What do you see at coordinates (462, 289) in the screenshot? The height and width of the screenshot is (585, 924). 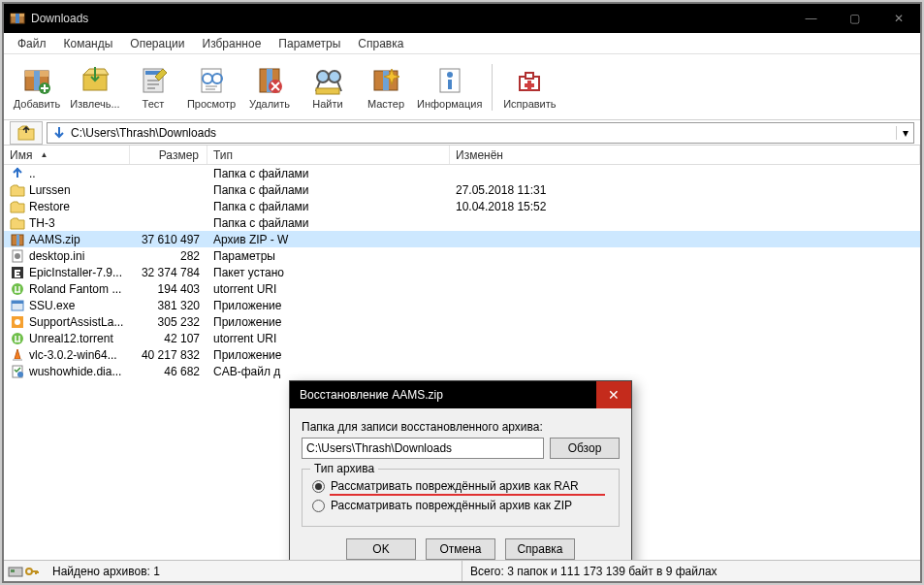 I see `file-row: Roland Fantom ...194 403utorrent URI` at bounding box center [462, 289].